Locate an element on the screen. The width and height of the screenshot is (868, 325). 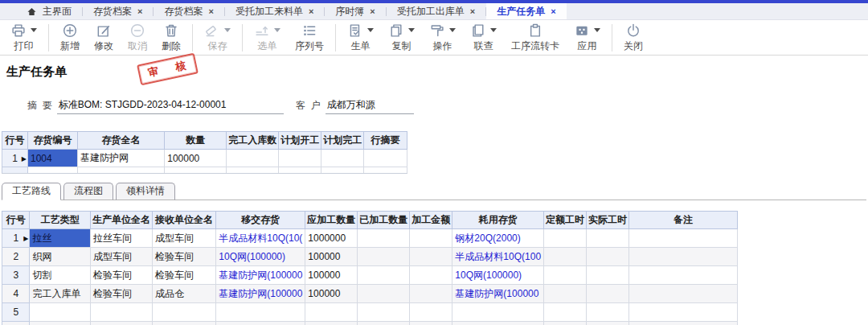
grid-cell: 基建防护网 is located at coordinates (121, 158).